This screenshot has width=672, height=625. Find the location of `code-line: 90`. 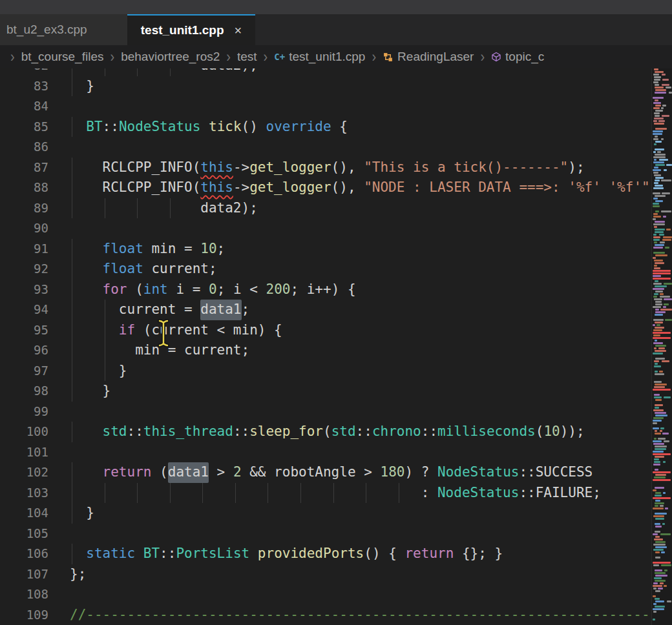

code-line: 90 is located at coordinates (326, 229).